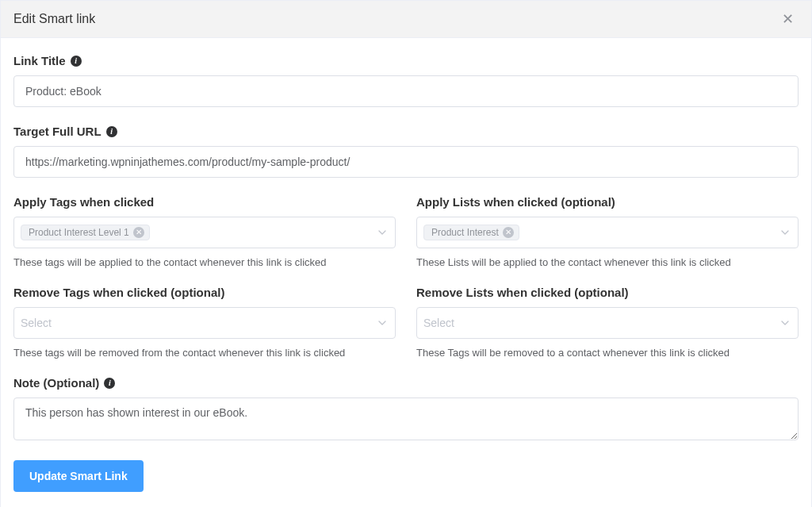  Describe the element at coordinates (406, 232) in the screenshot. I see `apply-row: Apply Tags when clicked Product Interest…` at that location.